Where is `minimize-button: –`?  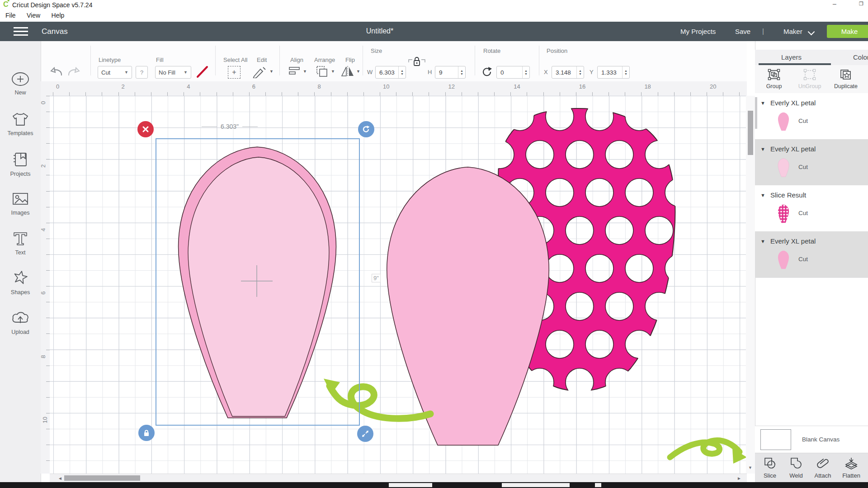
minimize-button: – is located at coordinates (835, 4).